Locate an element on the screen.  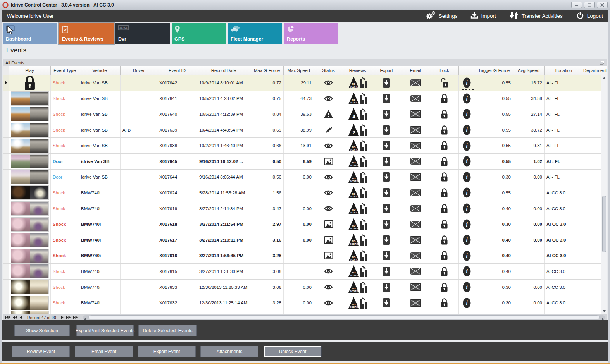
email-event-button: Email Event is located at coordinates (104, 352).